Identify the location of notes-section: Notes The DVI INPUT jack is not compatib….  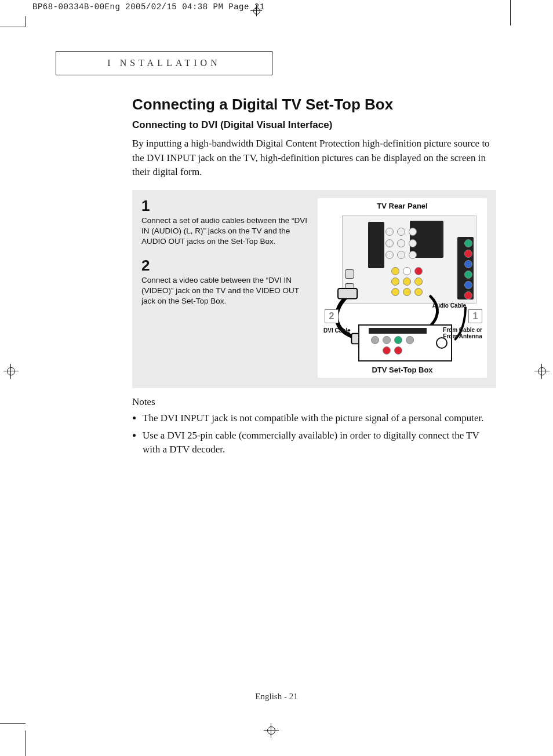
(314, 426).